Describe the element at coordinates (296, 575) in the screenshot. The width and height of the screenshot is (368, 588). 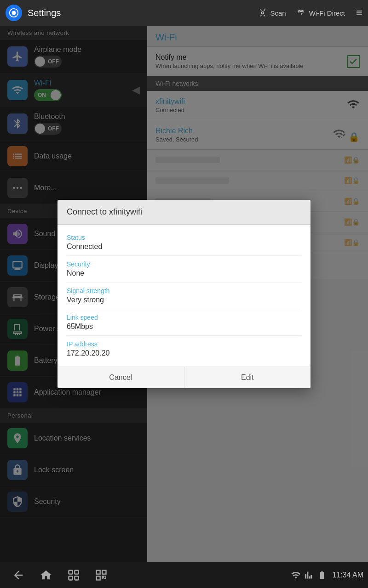
I see `wifi-status-icon` at that location.